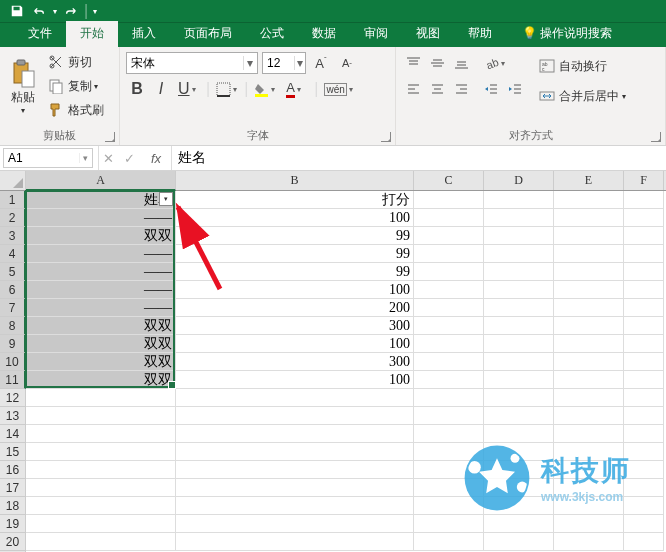  Describe the element at coordinates (12, 524) in the screenshot. I see `row-header: 19` at that location.